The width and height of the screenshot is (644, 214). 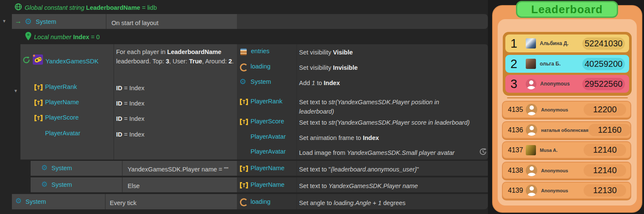 I want to click on score-pill: 29522560, so click(x=604, y=84).